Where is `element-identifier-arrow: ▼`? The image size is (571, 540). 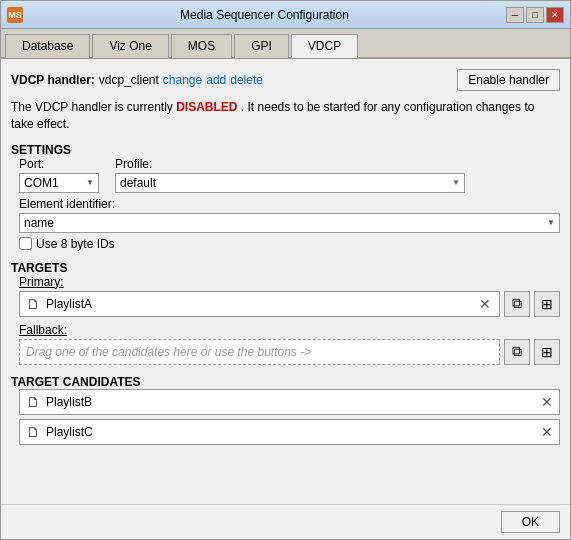
element-identifier-arrow: ▼ is located at coordinates (551, 222).